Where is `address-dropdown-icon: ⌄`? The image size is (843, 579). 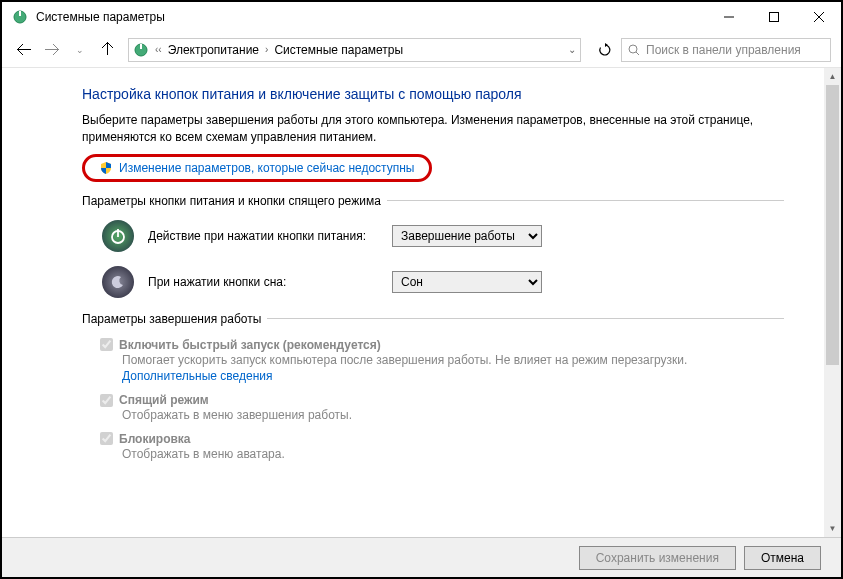 address-dropdown-icon: ⌄ is located at coordinates (572, 50).